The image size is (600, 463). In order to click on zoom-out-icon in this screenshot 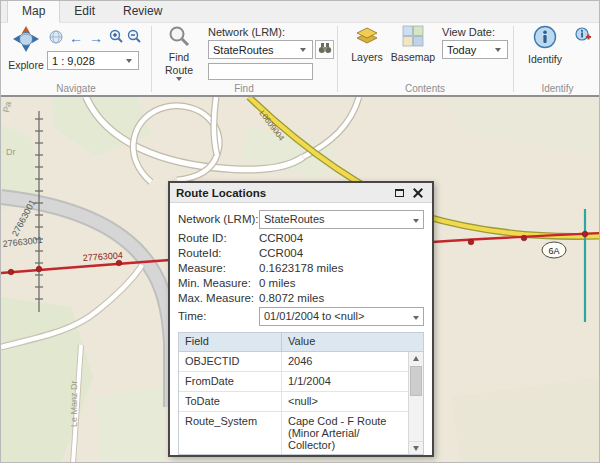, I will do `click(134, 38)`.